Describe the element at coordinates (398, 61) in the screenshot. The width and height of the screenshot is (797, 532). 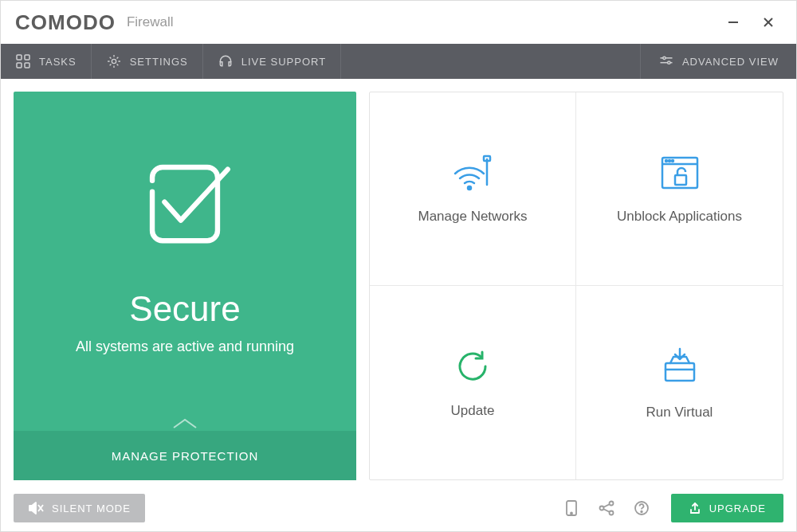
I see `toolbar: TASKS SETTINGS LIVE SUPPORT ADVANCED VIE…` at that location.